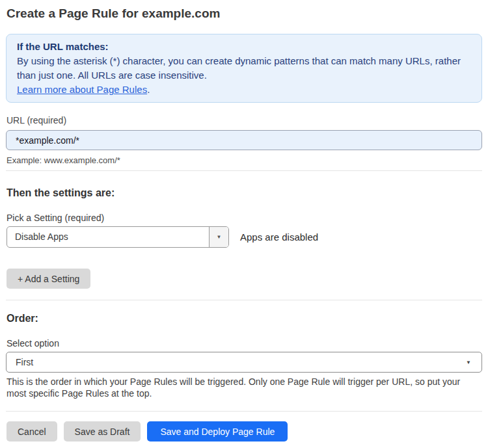  What do you see at coordinates (25, 362) in the screenshot?
I see `order-select-value: First` at bounding box center [25, 362].